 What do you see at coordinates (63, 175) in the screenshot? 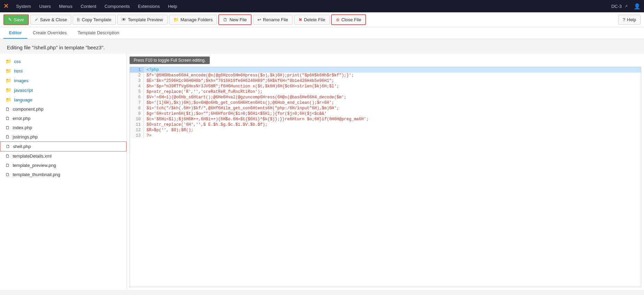
I see `sidebar-file-template_thumbnail.png: 🗋template_thumbnail.png` at bounding box center [63, 175].